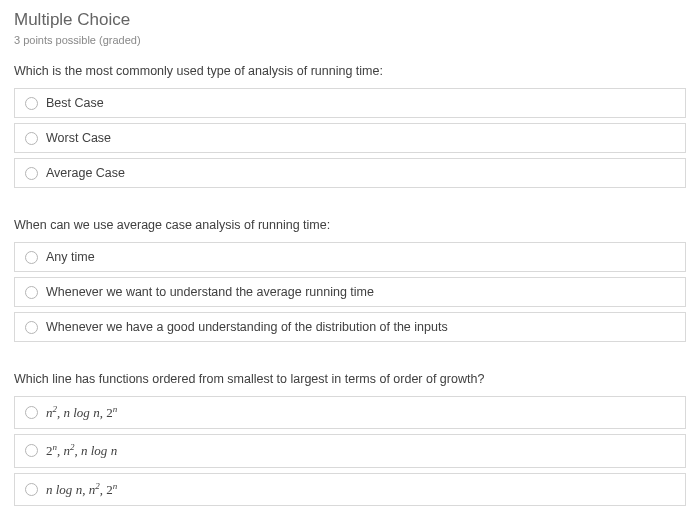  Describe the element at coordinates (350, 225) in the screenshot. I see `question-prompt: When can we use average case analysis of…` at that location.